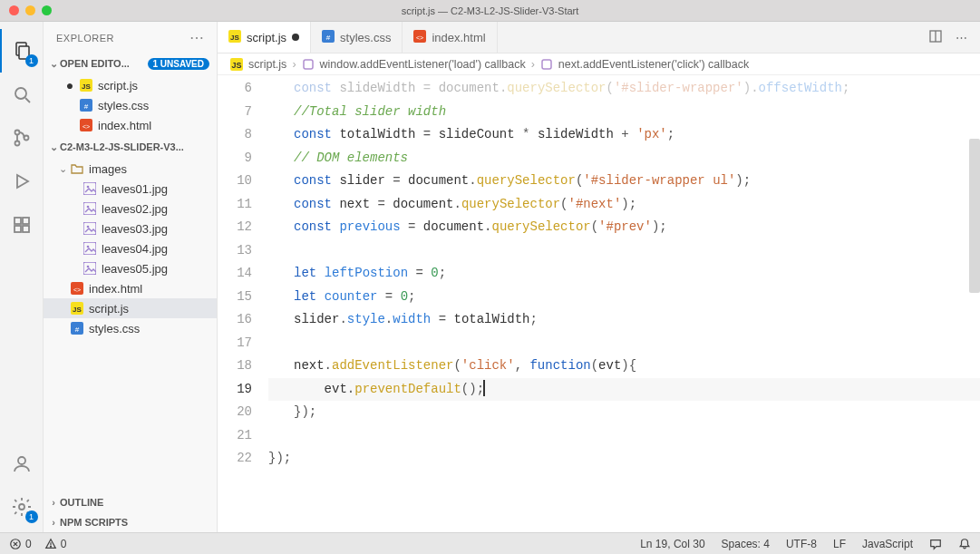 The width and height of the screenshot is (980, 554). What do you see at coordinates (265, 37) in the screenshot?
I see `tab-script-js: JSscript.js` at bounding box center [265, 37].